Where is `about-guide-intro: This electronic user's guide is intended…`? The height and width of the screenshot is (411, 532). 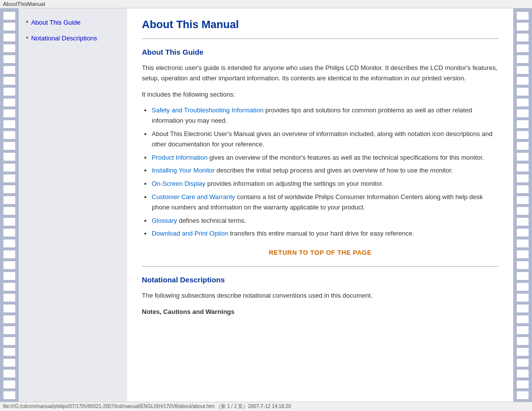 about-guide-intro: This electronic user's guide is intended… is located at coordinates (320, 73).